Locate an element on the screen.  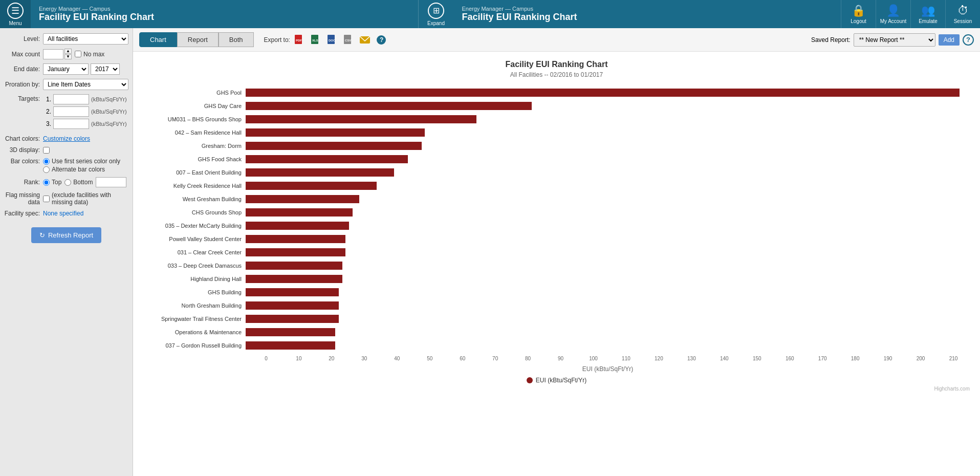
x-tick: 60 is located at coordinates (463, 358).